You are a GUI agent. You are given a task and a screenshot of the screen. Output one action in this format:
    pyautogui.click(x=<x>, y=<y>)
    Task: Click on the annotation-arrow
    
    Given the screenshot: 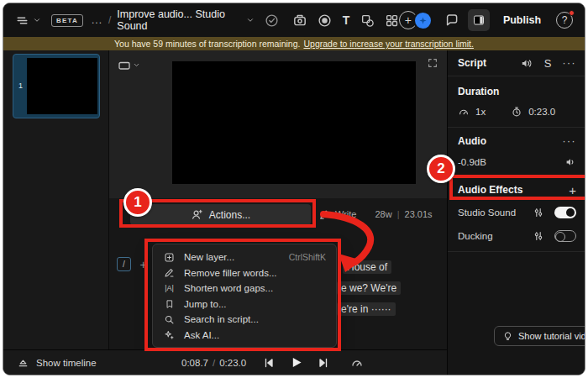 What is the action you would take?
    pyautogui.click(x=348, y=241)
    